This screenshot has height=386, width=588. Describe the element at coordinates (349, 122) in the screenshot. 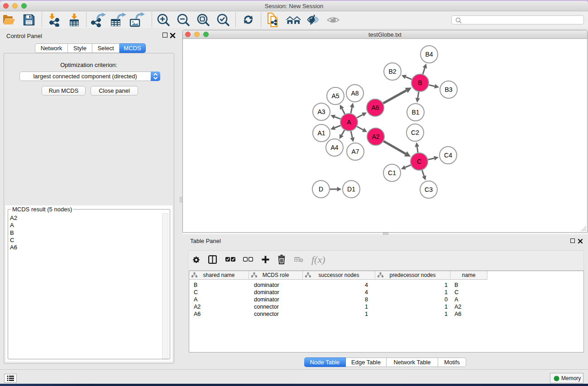

I see `svg-text: A` at that location.